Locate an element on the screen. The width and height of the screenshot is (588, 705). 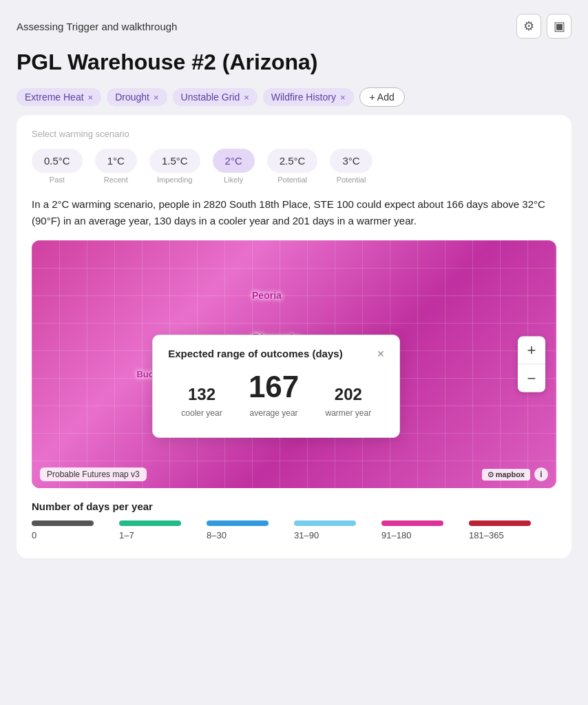
tag-wildfire-history: Wildfire History × is located at coordinates (308, 97).